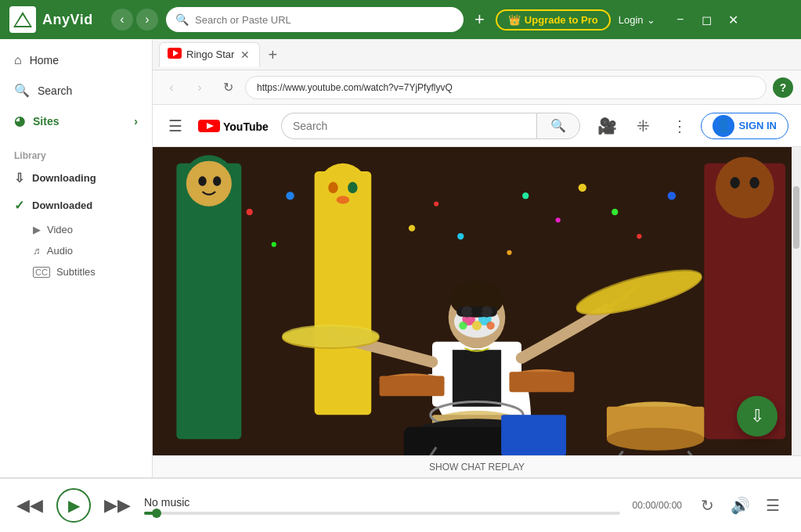  I want to click on play-icon: ▶, so click(74, 505).